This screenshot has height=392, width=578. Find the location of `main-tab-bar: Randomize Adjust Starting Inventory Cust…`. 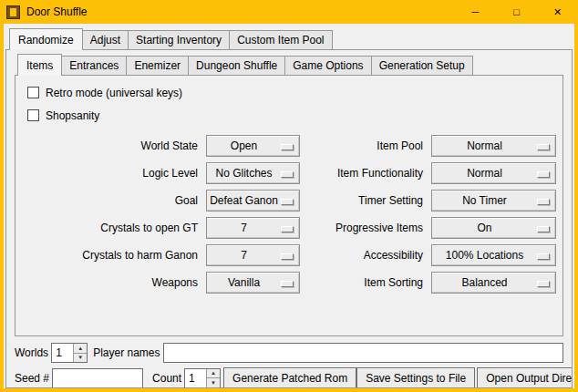

main-tab-bar: Randomize Adjust Starting Inventory Cust… is located at coordinates (289, 38).